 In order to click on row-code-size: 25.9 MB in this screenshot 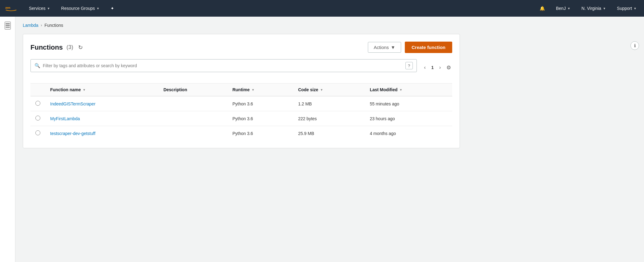, I will do `click(329, 133)`.